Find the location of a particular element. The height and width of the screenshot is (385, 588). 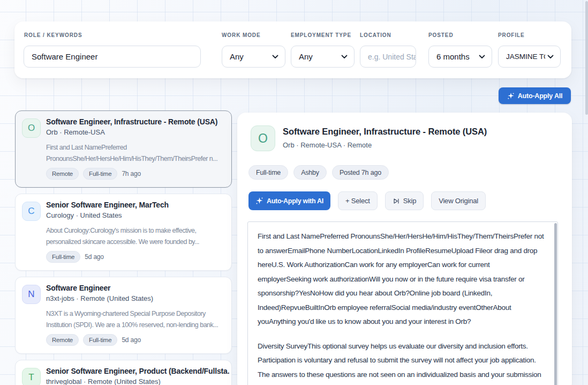

job-title: Senior Software Engineer, MarTech is located at coordinates (138, 205).